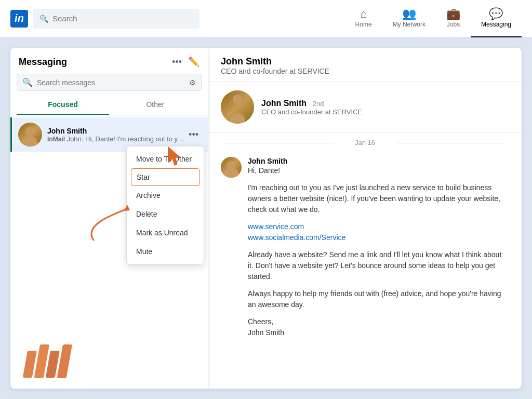  I want to click on nav-item-home: ⌂ Home, so click(364, 19).